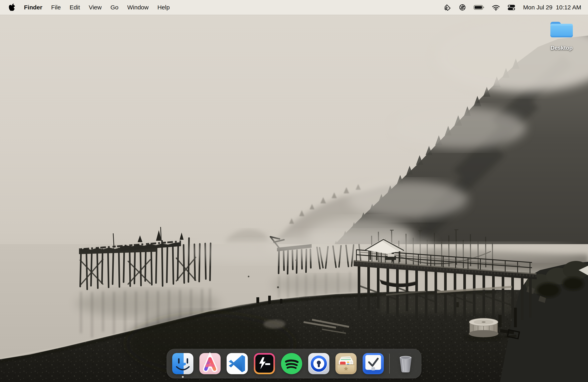 The image size is (588, 382). What do you see at coordinates (33, 7) in the screenshot?
I see `menu-item-finder: Finder` at bounding box center [33, 7].